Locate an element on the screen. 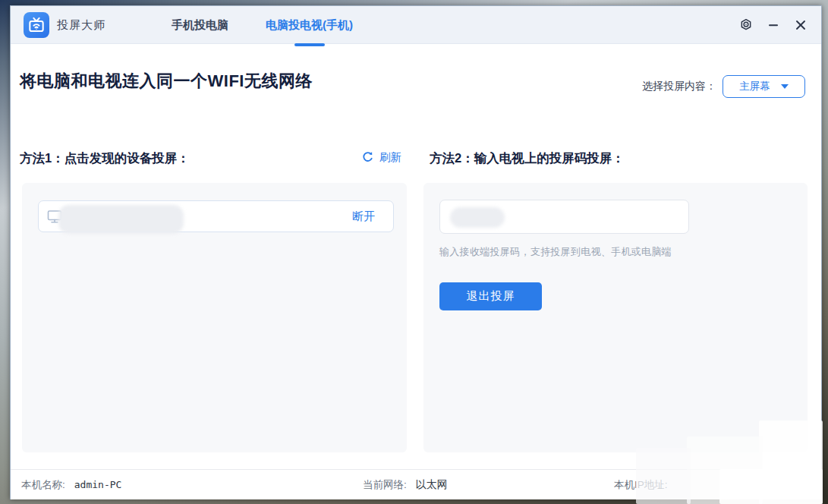 The width and height of the screenshot is (828, 504). cast-code-redacted is located at coordinates (477, 217).